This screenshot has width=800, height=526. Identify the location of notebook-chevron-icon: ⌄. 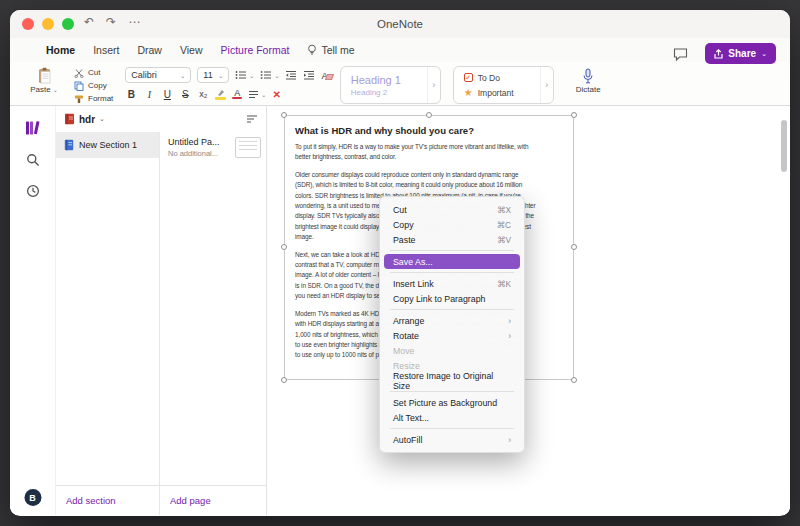
(102, 119).